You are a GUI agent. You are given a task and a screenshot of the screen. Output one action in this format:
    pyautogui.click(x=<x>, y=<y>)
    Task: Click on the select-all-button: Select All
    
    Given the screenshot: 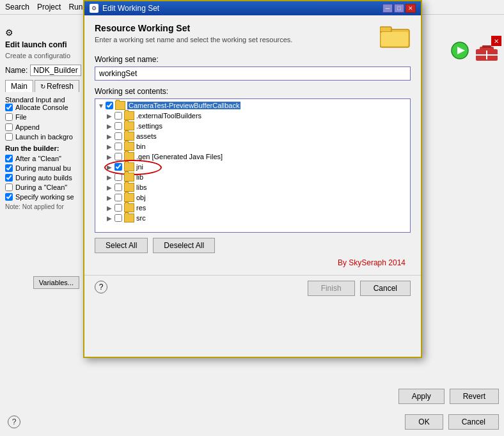 What is the action you would take?
    pyautogui.click(x=122, y=245)
    